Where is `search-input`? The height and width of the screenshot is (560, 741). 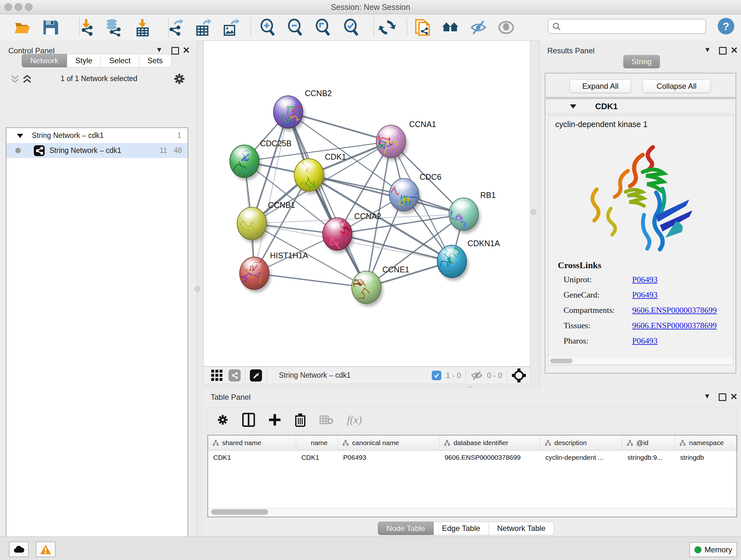
search-input is located at coordinates (629, 26).